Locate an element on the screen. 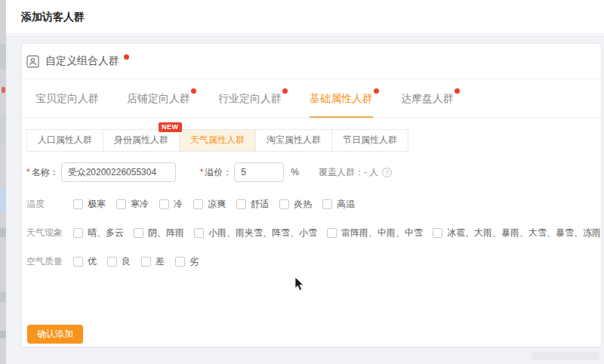  tab-label: 基础属性人群 is located at coordinates (341, 99).